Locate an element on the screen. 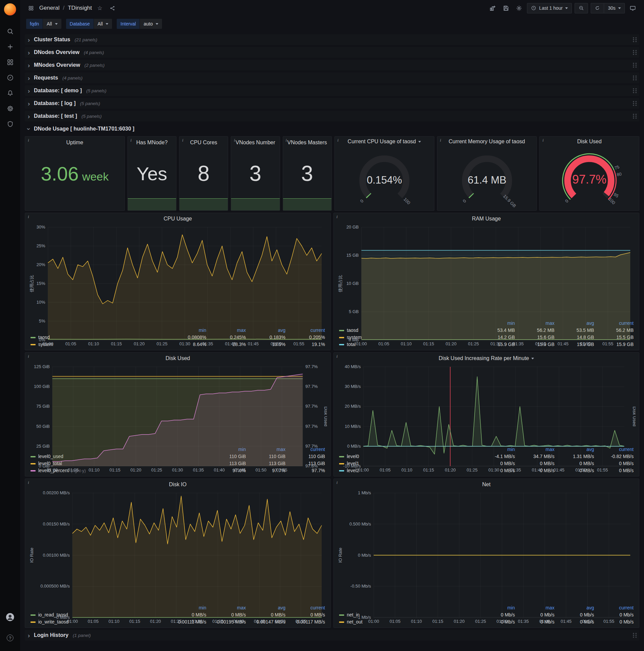 The width and height of the screenshot is (644, 651). net-chart: 01:0001:0501:1001:1501:2001:2501:3001:35… is located at coordinates (486, 547).